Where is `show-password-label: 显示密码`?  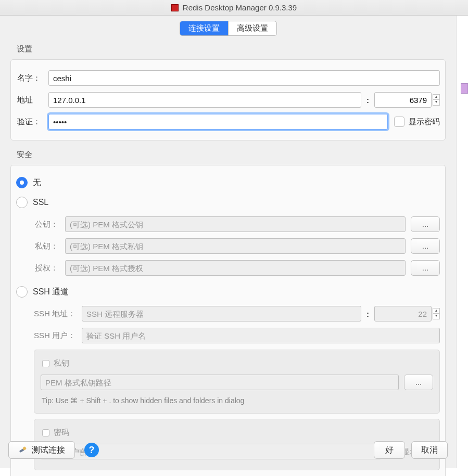 show-password-label: 显示密码 is located at coordinates (424, 122).